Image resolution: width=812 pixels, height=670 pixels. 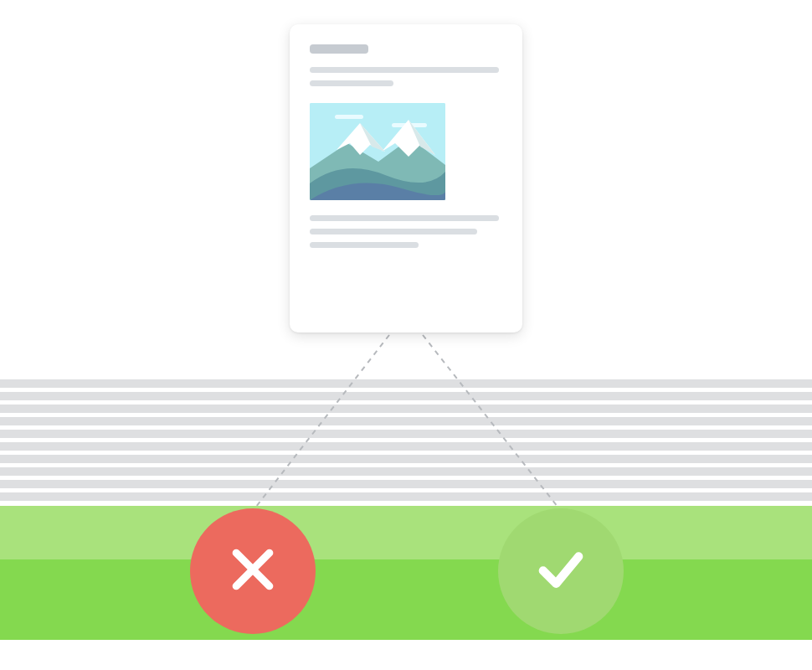 I want to click on x-icon, so click(x=253, y=571).